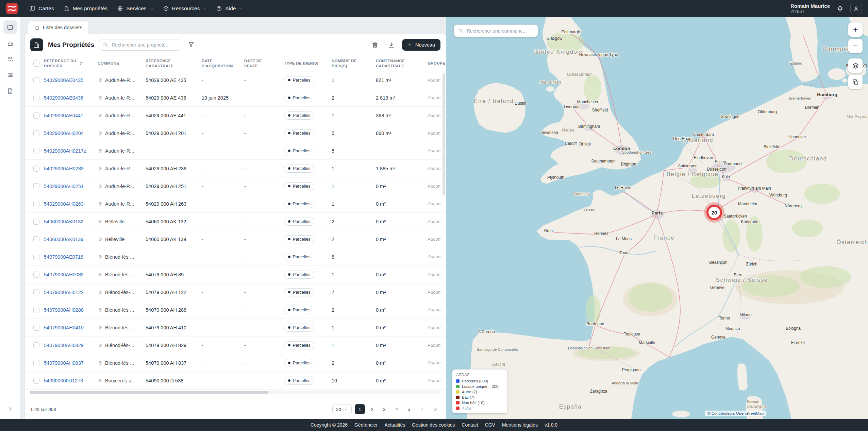 This screenshot has height=431, width=868. Describe the element at coordinates (490, 425) in the screenshot. I see `footer-item-cgv: CGV` at that location.